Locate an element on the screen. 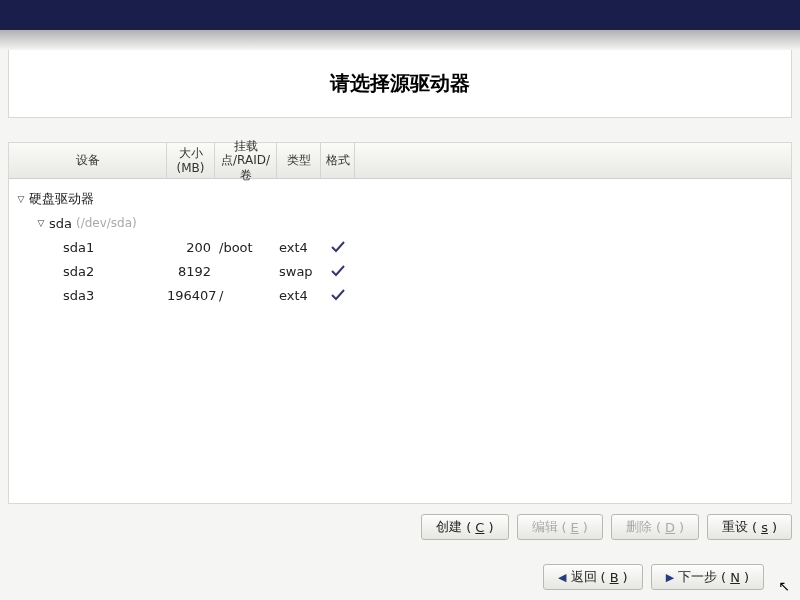 The image size is (800, 600). part-size: 8192 is located at coordinates (191, 272).